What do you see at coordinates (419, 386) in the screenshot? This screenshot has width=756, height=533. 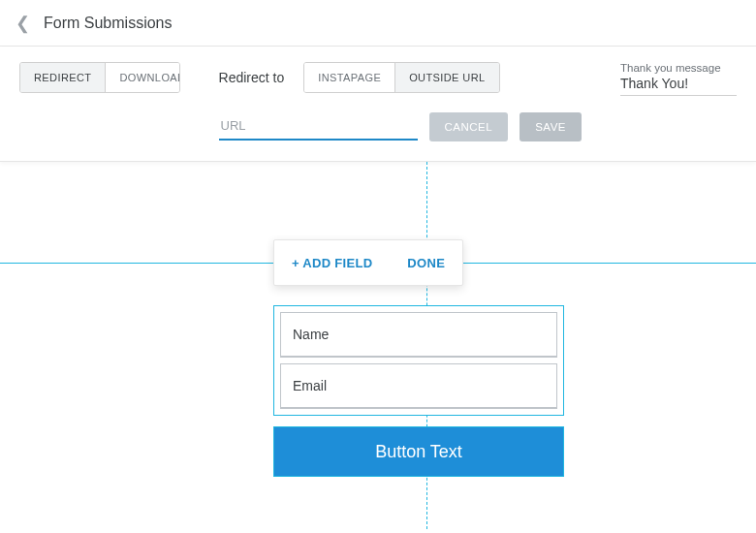 I see `form-field-email: Email` at bounding box center [419, 386].